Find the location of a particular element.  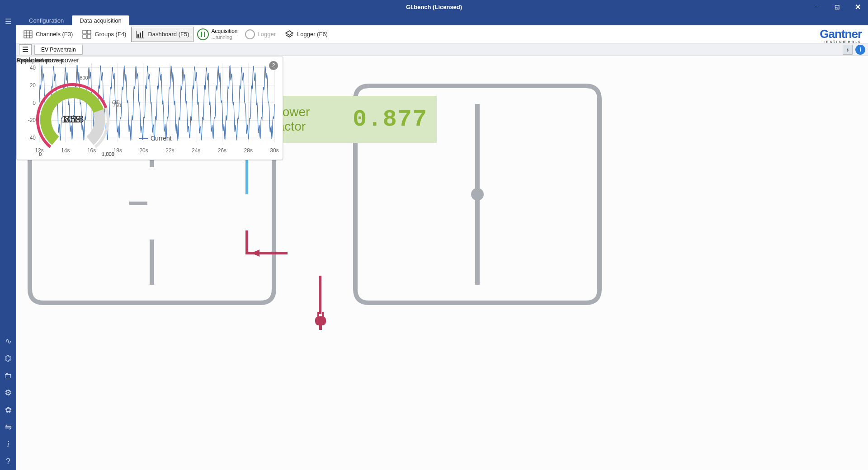

titlebar: GI.bench (Licensed) ─ ◱ ✕ is located at coordinates (434, 7).